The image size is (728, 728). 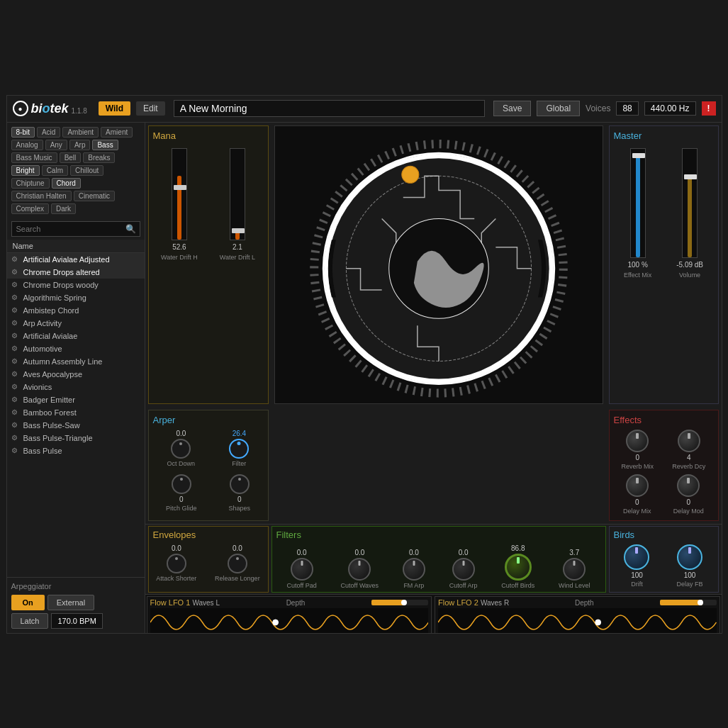 I want to click on envelopes-section: Envelopes 0.0 Attack Shorter 0.0, so click(x=208, y=559).